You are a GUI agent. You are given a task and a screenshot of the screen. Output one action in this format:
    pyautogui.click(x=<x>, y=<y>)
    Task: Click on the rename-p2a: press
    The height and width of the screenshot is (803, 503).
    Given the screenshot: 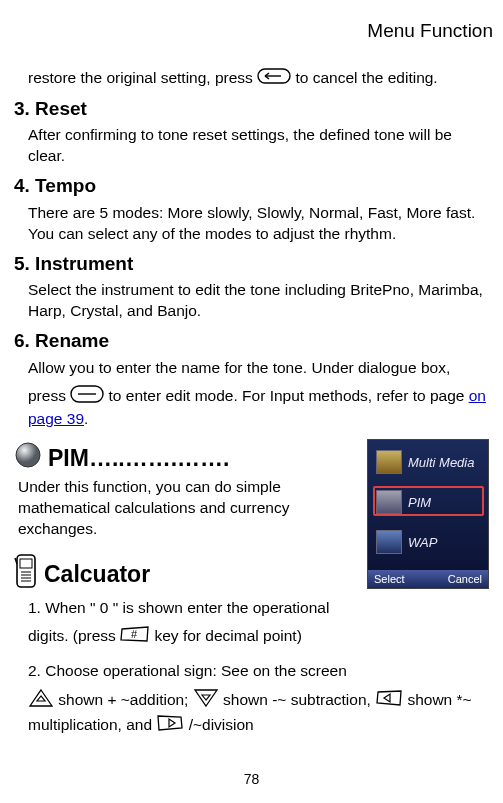 What is the action you would take?
    pyautogui.click(x=49, y=396)
    